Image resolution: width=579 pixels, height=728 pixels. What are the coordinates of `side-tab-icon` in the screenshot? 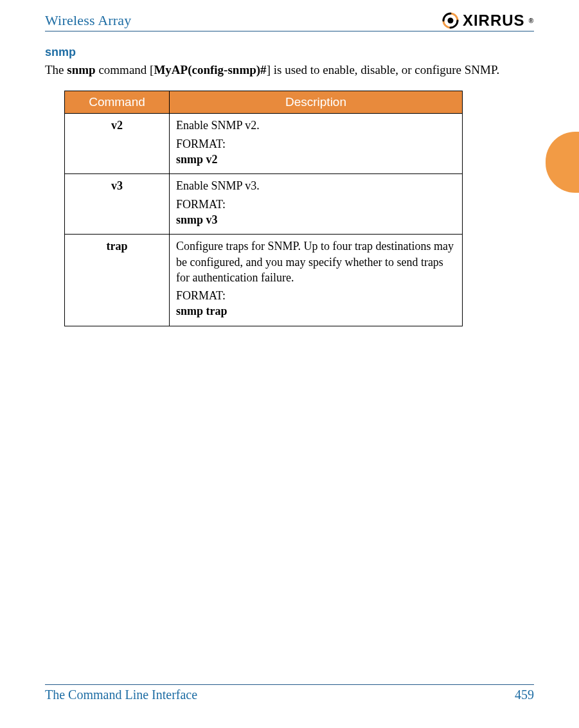 It's located at (562, 162).